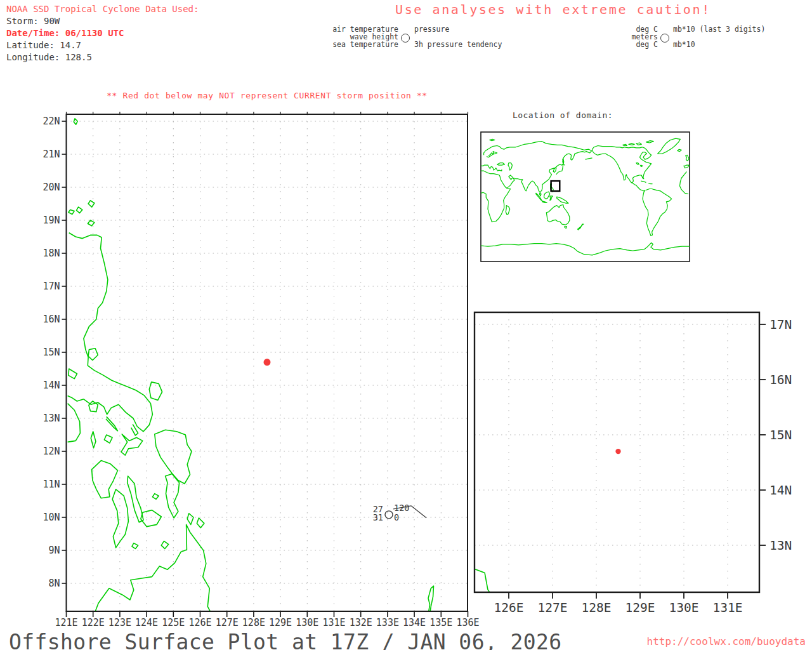 This screenshot has width=812, height=650. What do you see at coordinates (342, 44) in the screenshot?
I see `legend-sea-temperature-label: sea temperature` at bounding box center [342, 44].